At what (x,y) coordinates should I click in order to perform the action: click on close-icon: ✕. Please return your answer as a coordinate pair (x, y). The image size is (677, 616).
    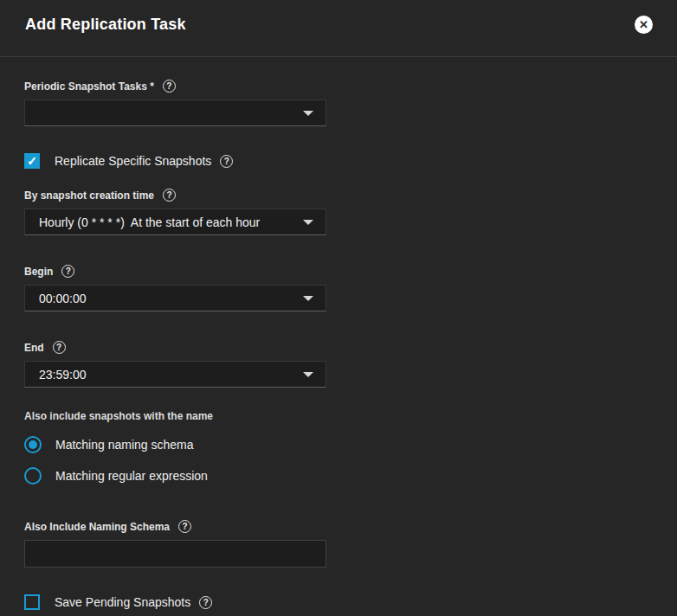
    Looking at the image, I should click on (644, 24).